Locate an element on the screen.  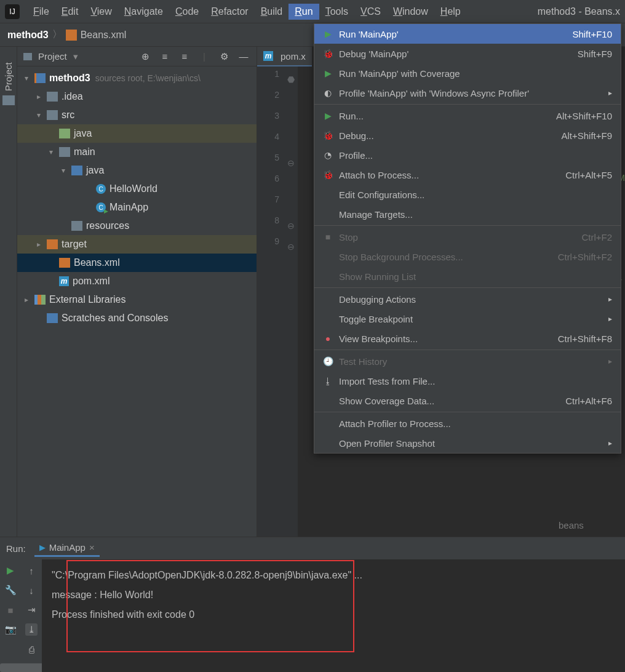
menu-item-debugging-actions: Debugging Actions▸ is located at coordinates (468, 299).